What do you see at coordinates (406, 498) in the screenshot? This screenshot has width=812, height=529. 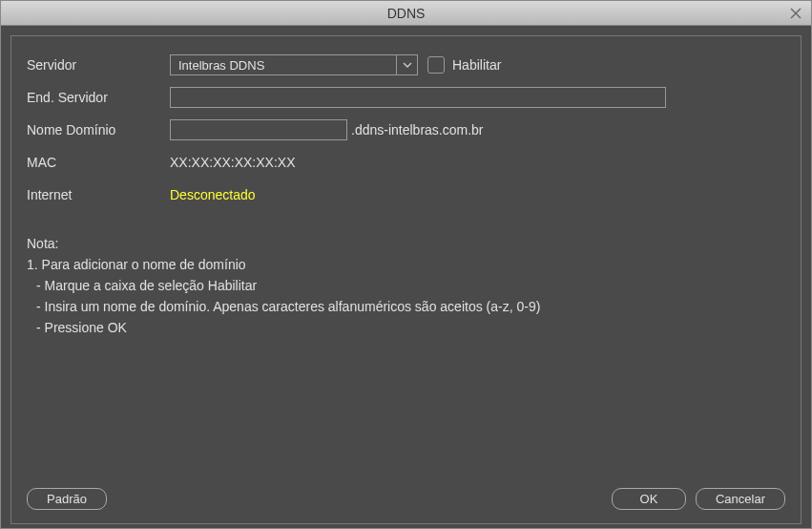 I see `button-row: Padrão OK Cancelar` at bounding box center [406, 498].